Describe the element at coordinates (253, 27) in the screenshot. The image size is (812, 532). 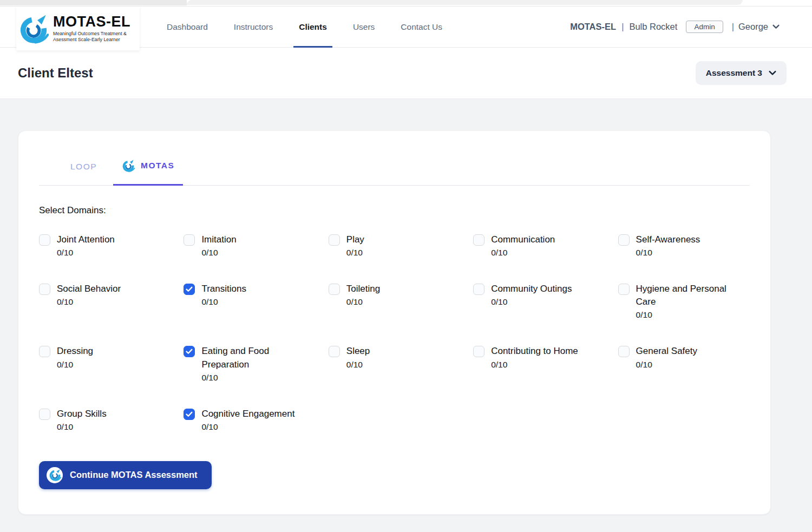
I see `nav-link-instructors: Instructors` at that location.